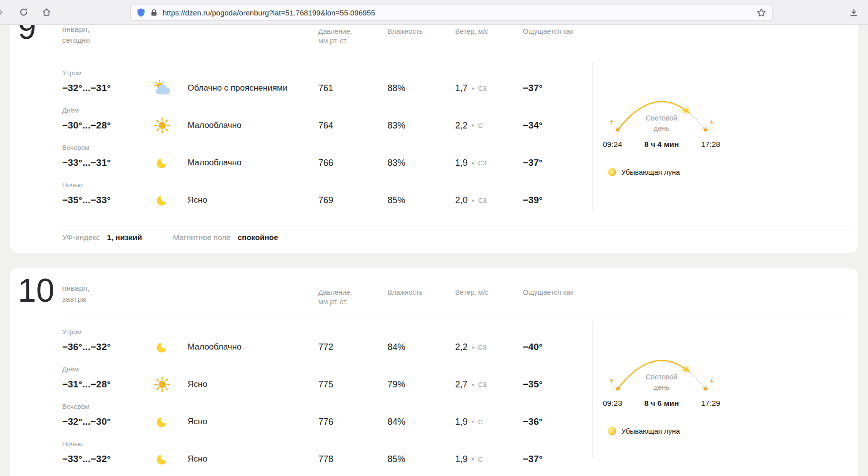 The height and width of the screenshot is (476, 868). What do you see at coordinates (558, 384) in the screenshot?
I see `feels-like-value: −35°` at bounding box center [558, 384].